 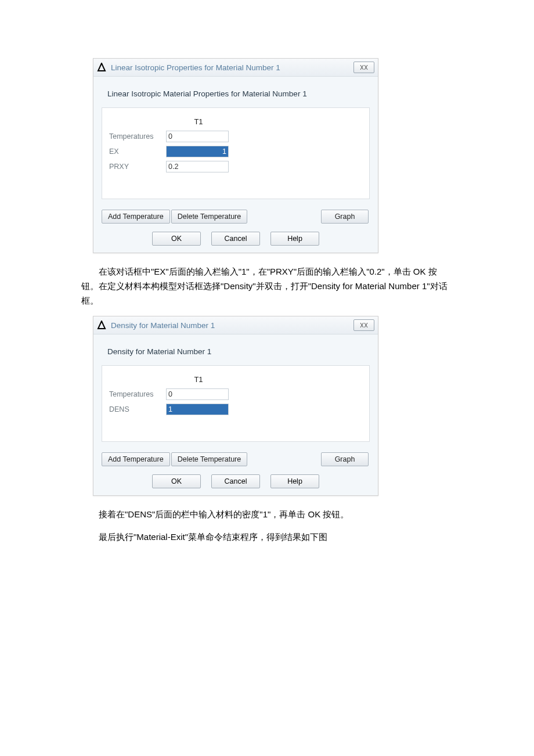 I want to click on dialog2-titlebar: Density for Material Number 1, so click(x=236, y=325).